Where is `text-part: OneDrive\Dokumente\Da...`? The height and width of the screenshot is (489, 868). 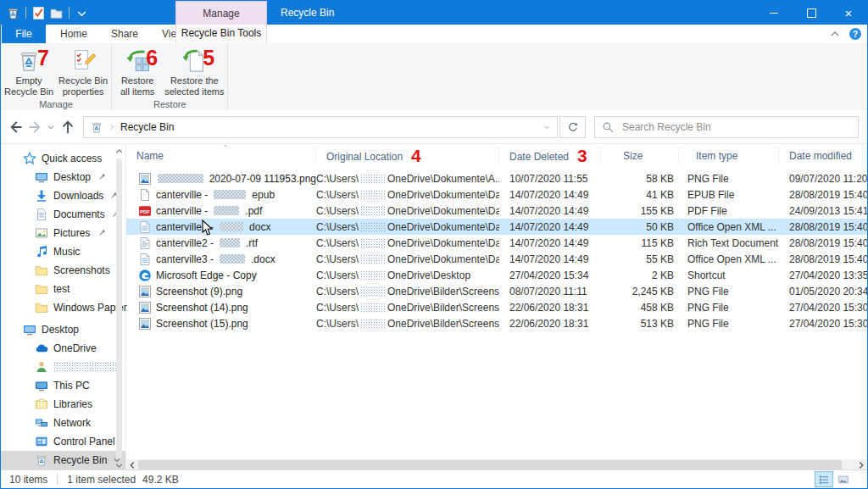 text-part: OneDrive\Dokumente\Da... is located at coordinates (443, 243).